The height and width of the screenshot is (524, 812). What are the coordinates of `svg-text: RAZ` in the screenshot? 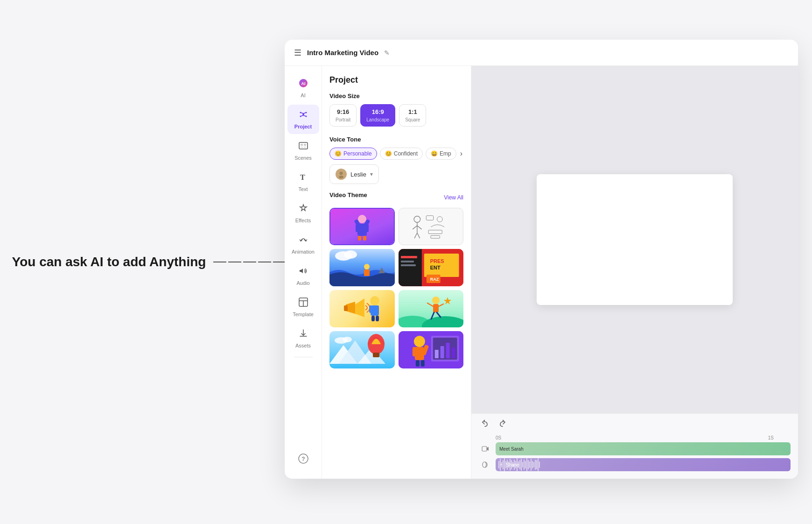 It's located at (434, 279).